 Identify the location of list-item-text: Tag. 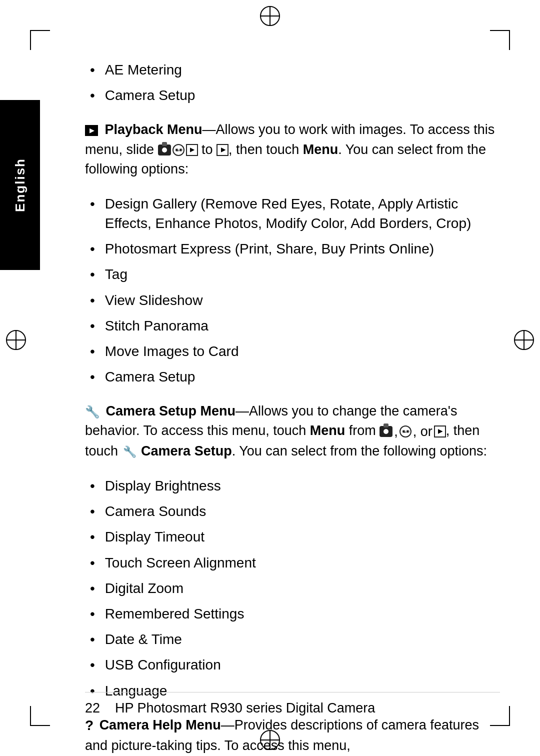
(116, 274).